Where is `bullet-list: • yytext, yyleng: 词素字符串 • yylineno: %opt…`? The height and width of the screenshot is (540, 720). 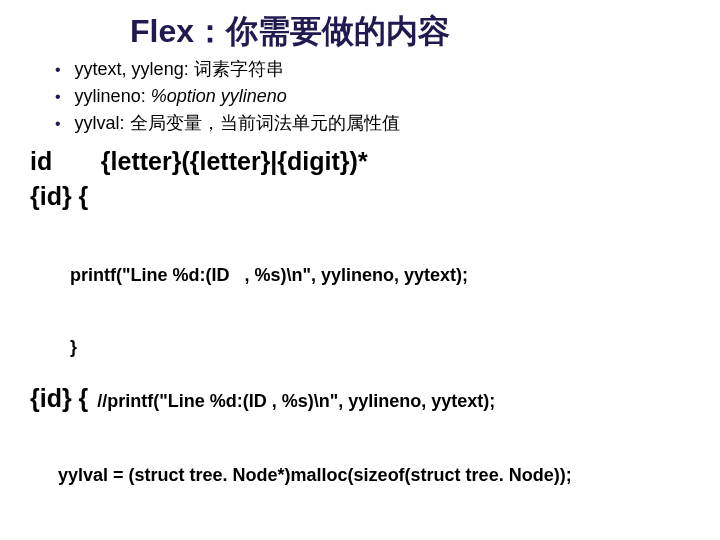
bullet-list: • yytext, yyleng: 词素字符串 • yylineno: %opt… is located at coordinates (372, 96).